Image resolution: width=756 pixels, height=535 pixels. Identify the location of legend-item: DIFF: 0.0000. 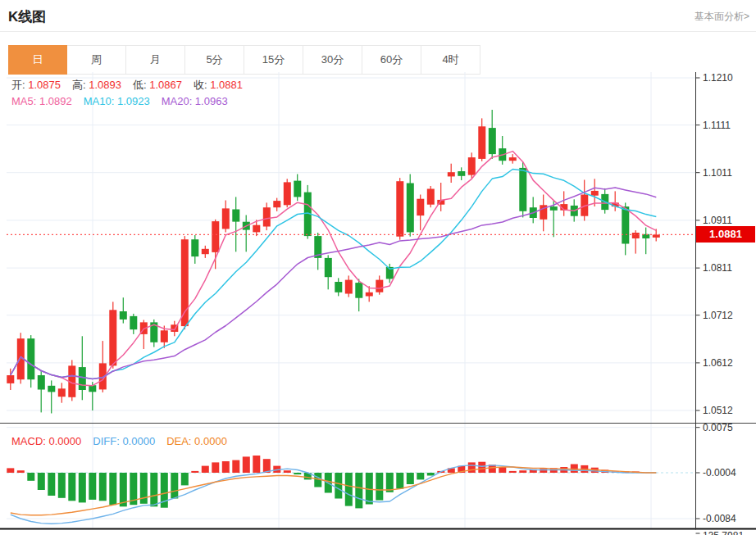
(124, 441).